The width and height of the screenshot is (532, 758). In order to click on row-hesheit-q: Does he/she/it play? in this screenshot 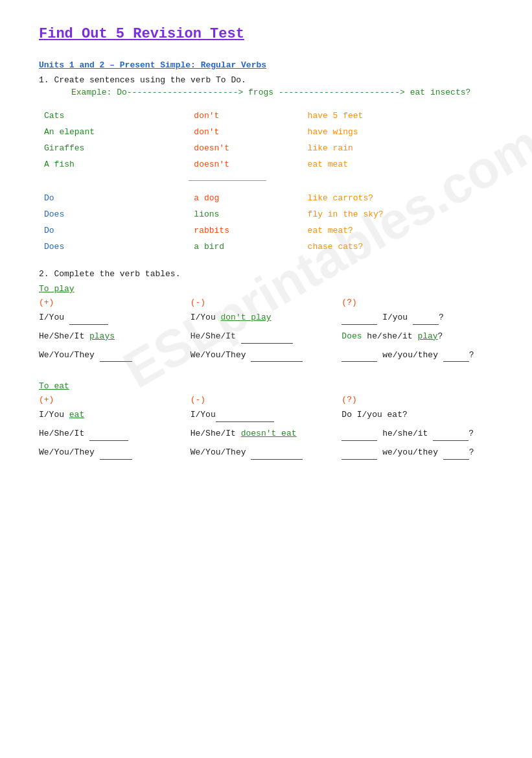, I will do `click(417, 337)`.